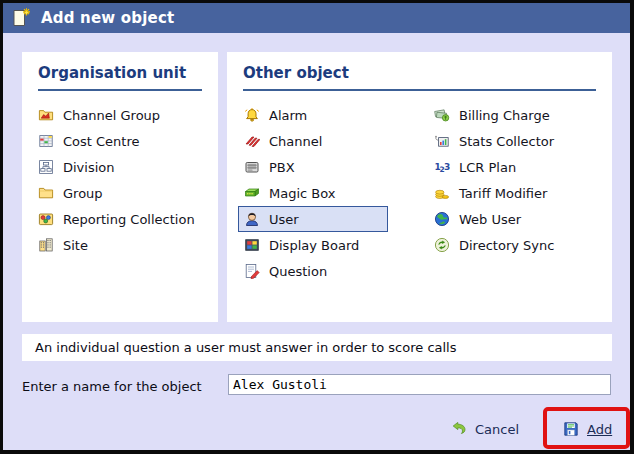 The height and width of the screenshot is (454, 634). Describe the element at coordinates (313, 193) in the screenshot. I see `list-item: Magic Box` at that location.